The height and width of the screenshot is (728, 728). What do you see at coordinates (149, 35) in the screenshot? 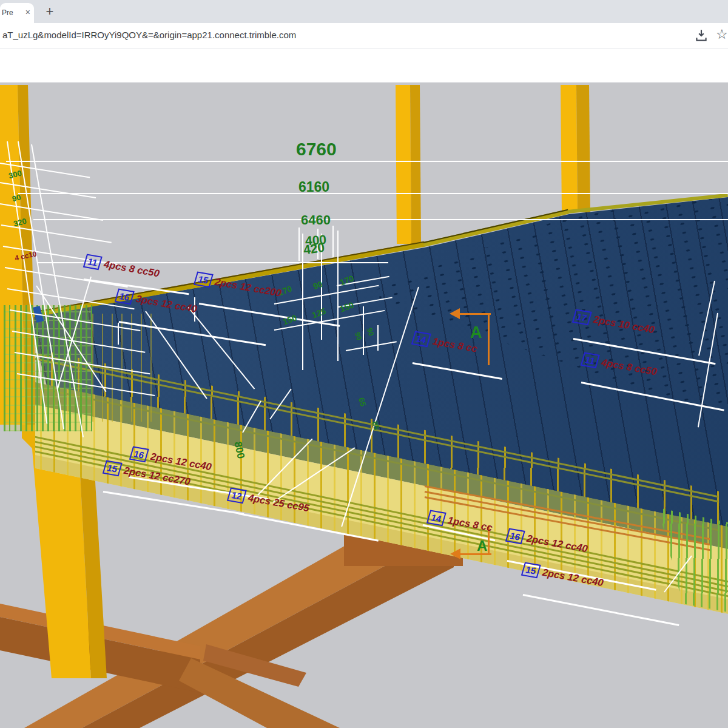
I see `url-text: aT_uzLg&modelId=IRROyYi9QOY&=&origin=app…` at bounding box center [149, 35].